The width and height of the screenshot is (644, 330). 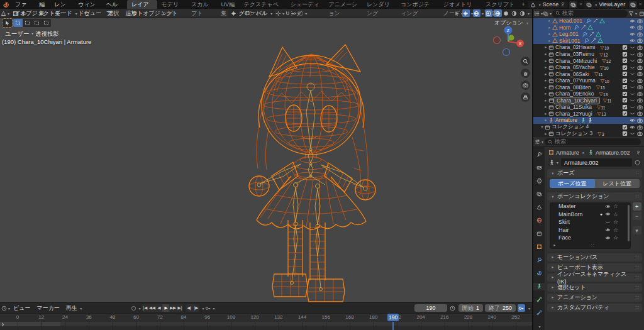 I want to click on properties-tab-data-icon, so click(x=539, y=287).